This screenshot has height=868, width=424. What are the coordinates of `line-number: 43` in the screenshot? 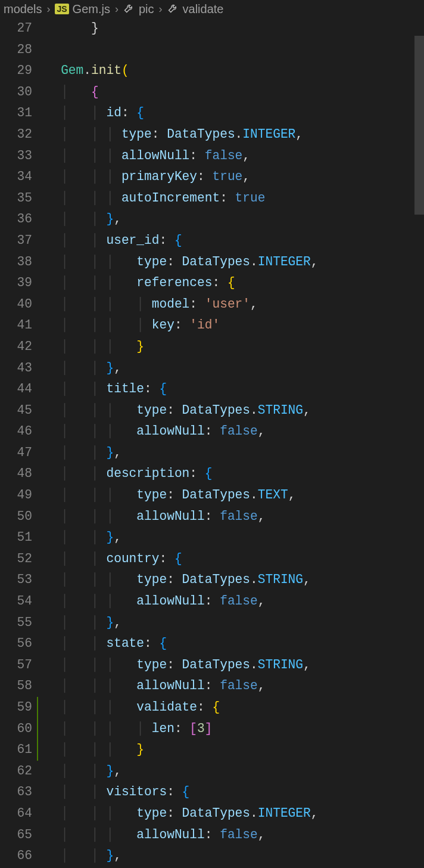 It's located at (16, 368).